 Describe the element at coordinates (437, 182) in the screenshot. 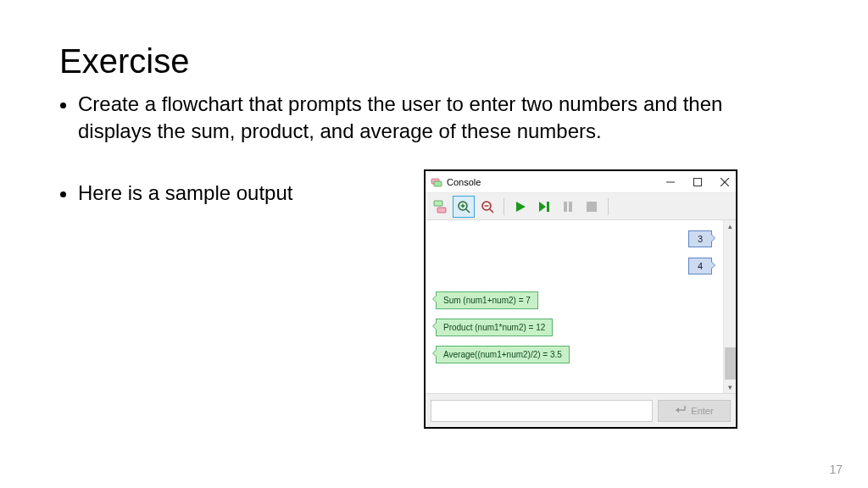

I see `console-app-icon` at that location.